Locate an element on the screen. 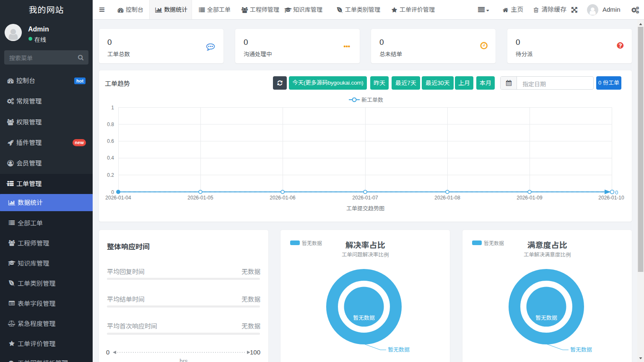 The image size is (644, 362). svg-text: 0.2 is located at coordinates (111, 175).